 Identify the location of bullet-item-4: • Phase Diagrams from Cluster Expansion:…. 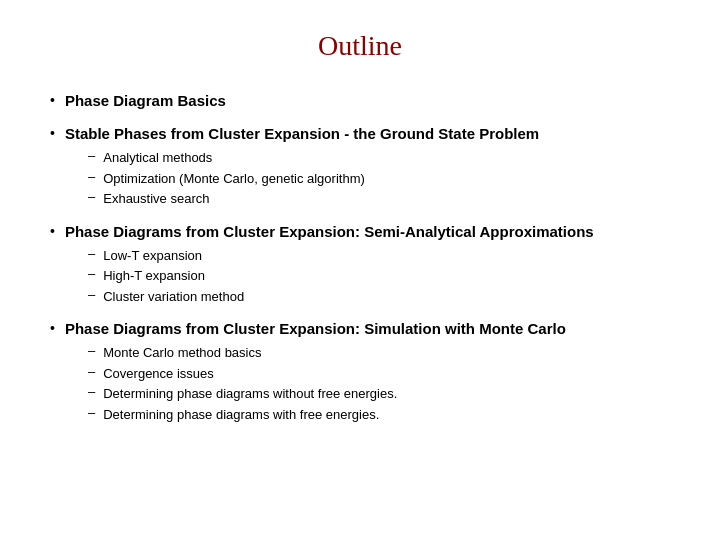
(360, 328).